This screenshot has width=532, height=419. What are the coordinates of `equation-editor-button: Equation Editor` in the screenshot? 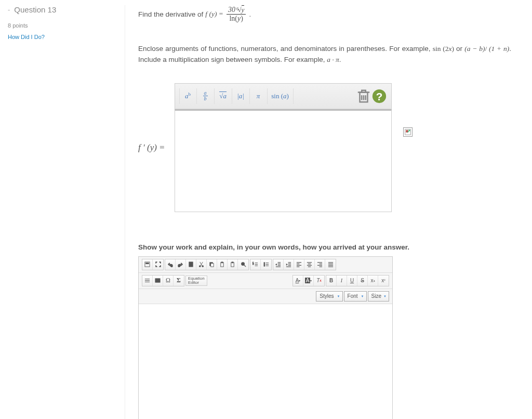 It's located at (196, 281).